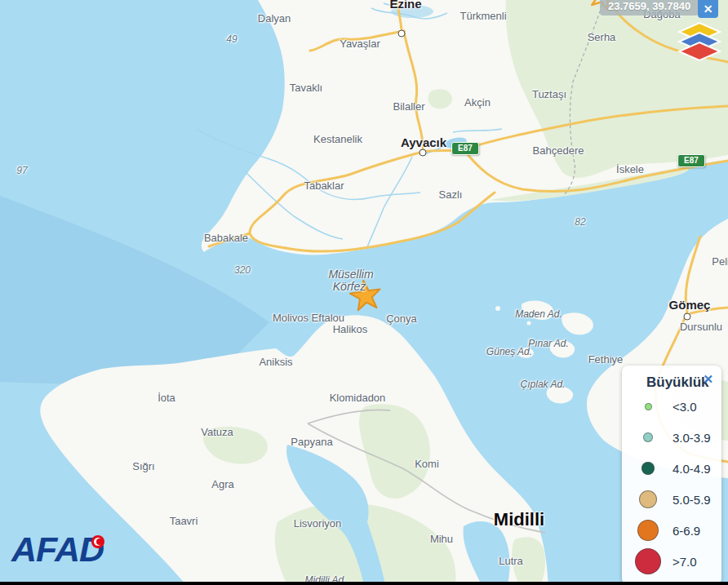  I want to click on bottom-bar, so click(364, 583).